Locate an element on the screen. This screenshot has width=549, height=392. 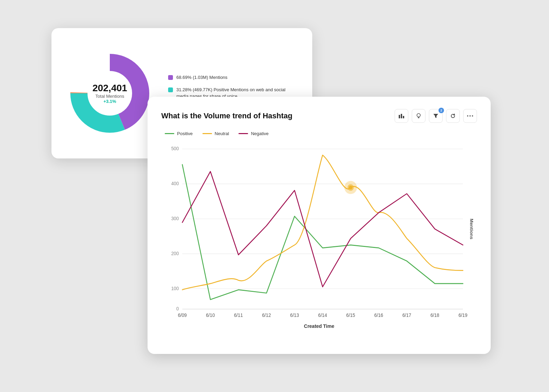
svg-text: 6/16 is located at coordinates (379, 316).